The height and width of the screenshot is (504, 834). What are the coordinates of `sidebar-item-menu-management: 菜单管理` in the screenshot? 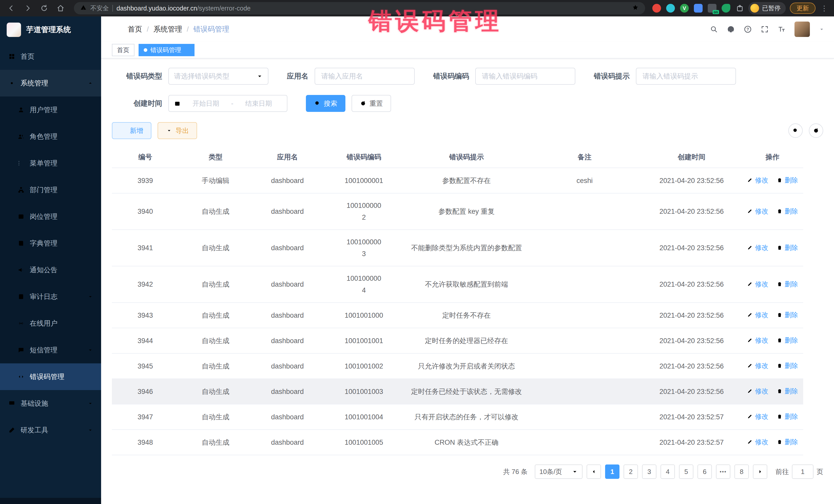 It's located at (51, 163).